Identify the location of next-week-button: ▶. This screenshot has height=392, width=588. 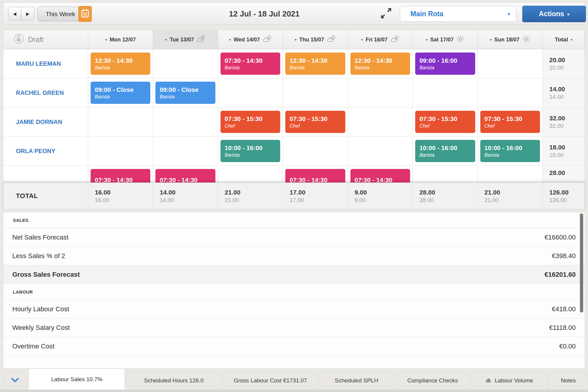
(28, 14).